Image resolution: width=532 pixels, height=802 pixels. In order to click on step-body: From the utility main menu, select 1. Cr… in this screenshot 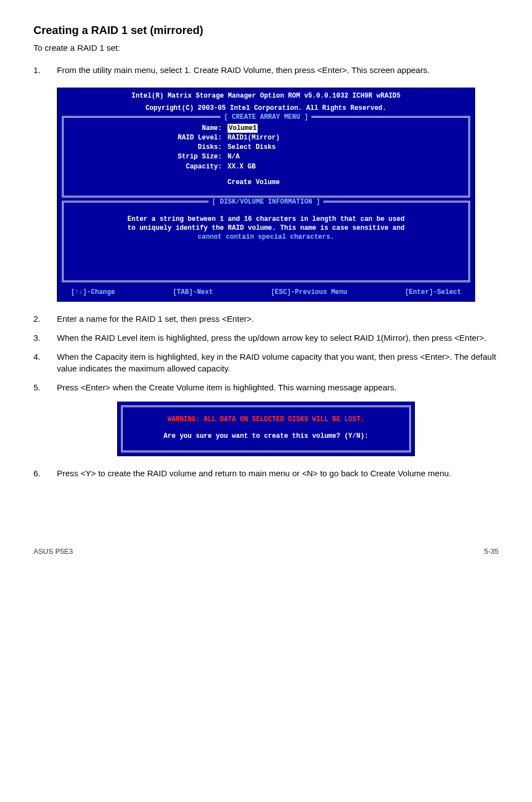, I will do `click(278, 70)`.